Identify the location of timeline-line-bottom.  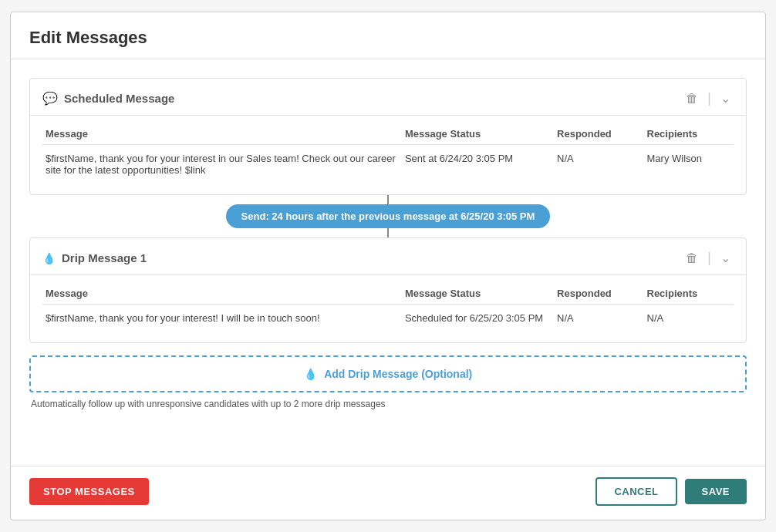
(388, 233).